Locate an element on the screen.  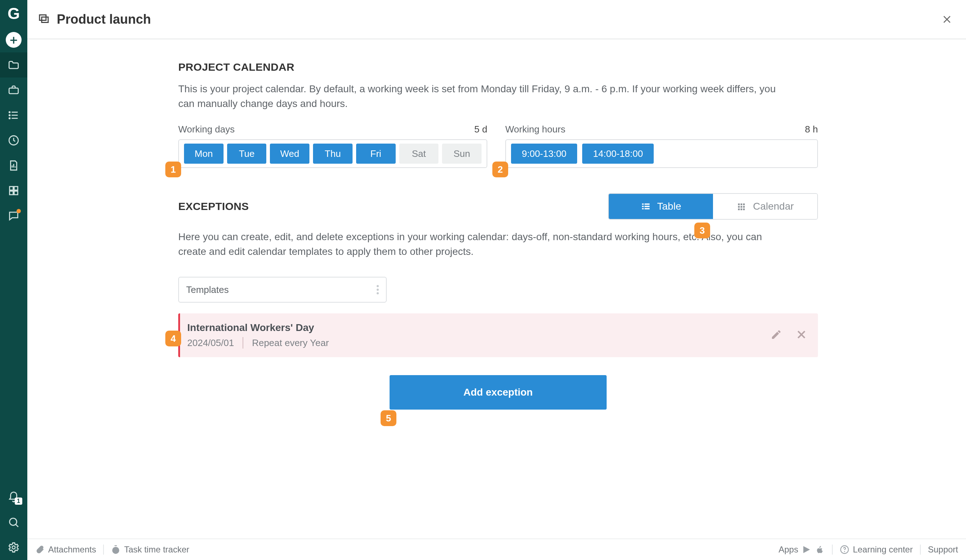
close-button is located at coordinates (947, 19).